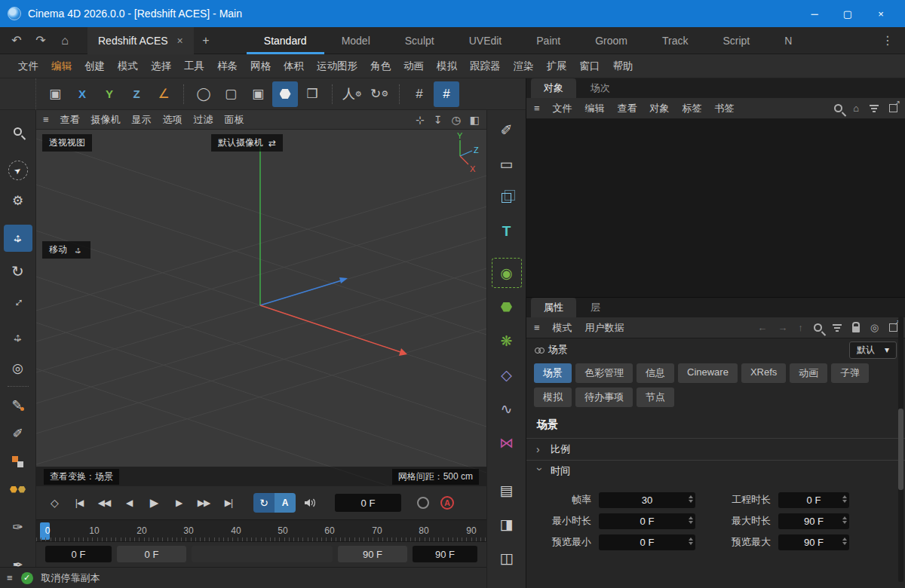 This screenshot has height=588, width=905. Describe the element at coordinates (874, 109) in the screenshot. I see `om-filter-icon` at that location.